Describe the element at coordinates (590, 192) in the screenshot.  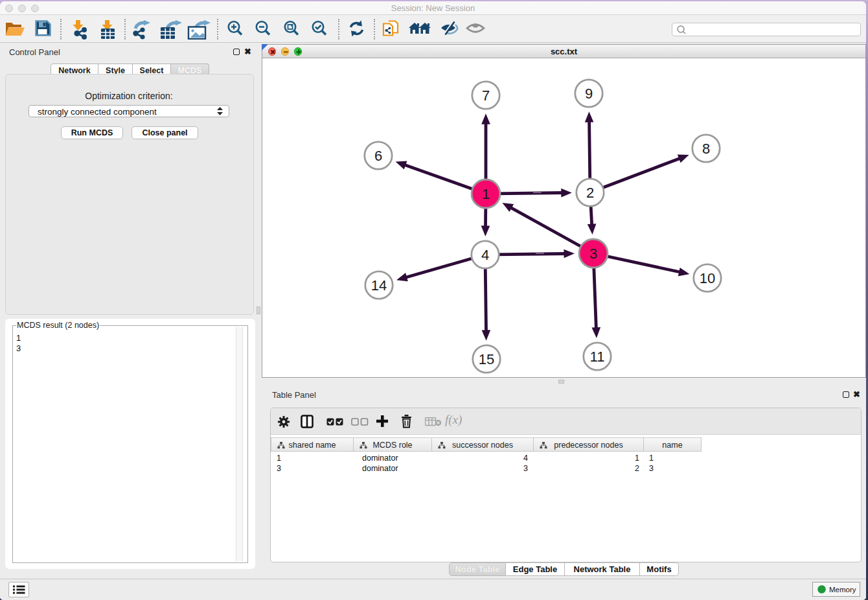
I see `svg-text: 2` at that location.